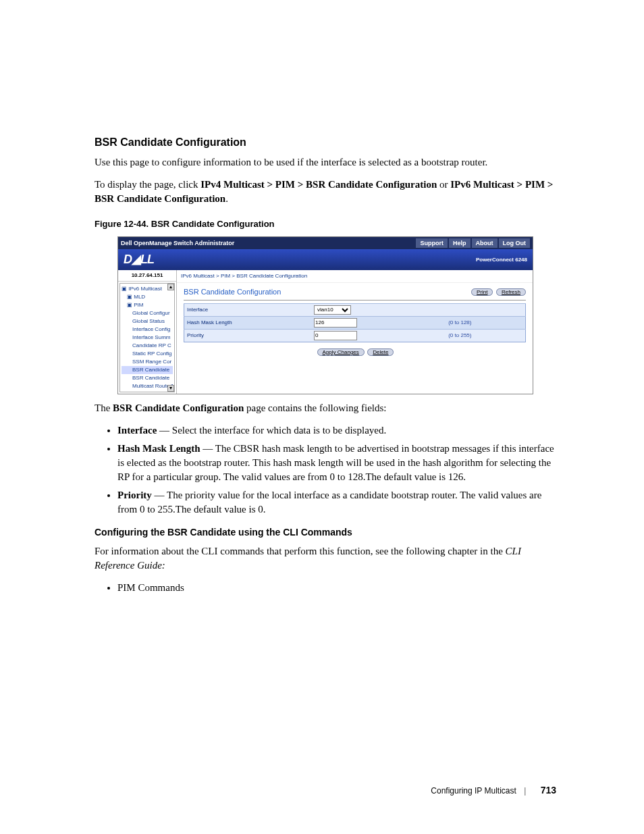 Image resolution: width=644 pixels, height=834 pixels. What do you see at coordinates (325, 470) in the screenshot?
I see `field-list: Interface — Select the interface for whi…` at bounding box center [325, 470].